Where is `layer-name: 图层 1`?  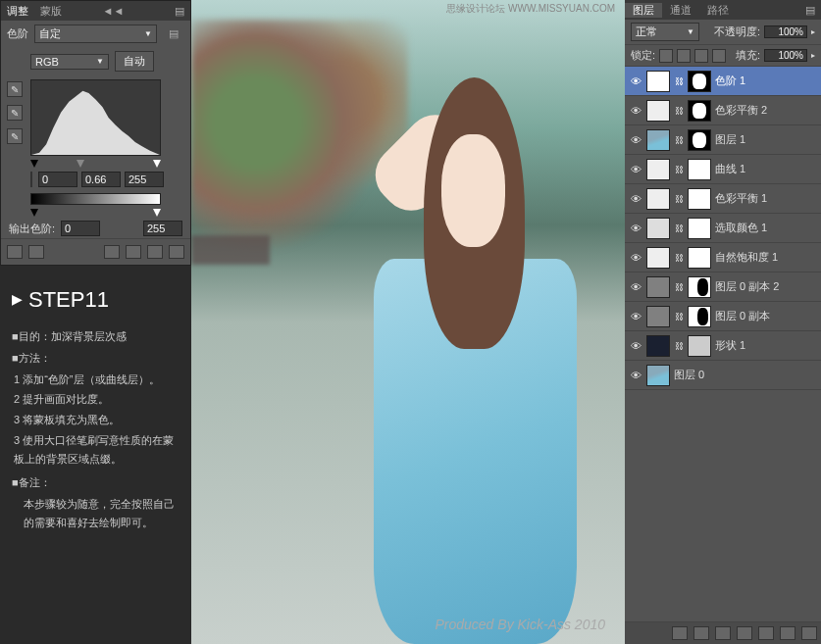 layer-name: 图层 1 is located at coordinates (766, 139).